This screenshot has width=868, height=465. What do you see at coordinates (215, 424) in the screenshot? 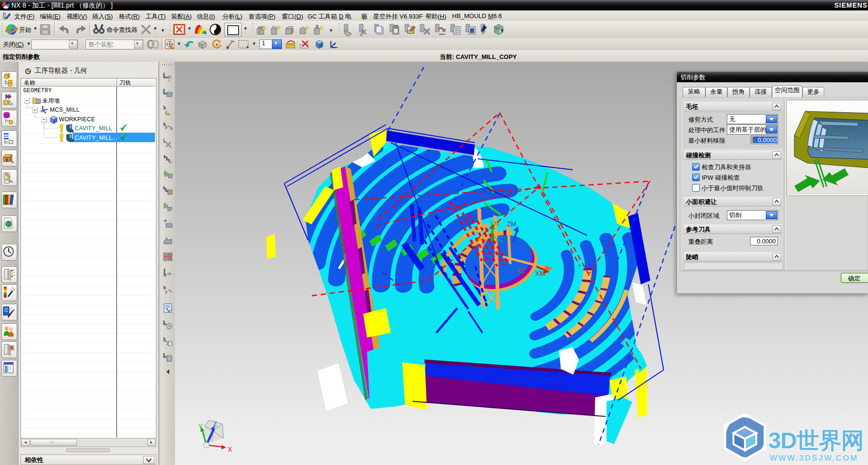
I see `svg-text: Z` at bounding box center [215, 424].